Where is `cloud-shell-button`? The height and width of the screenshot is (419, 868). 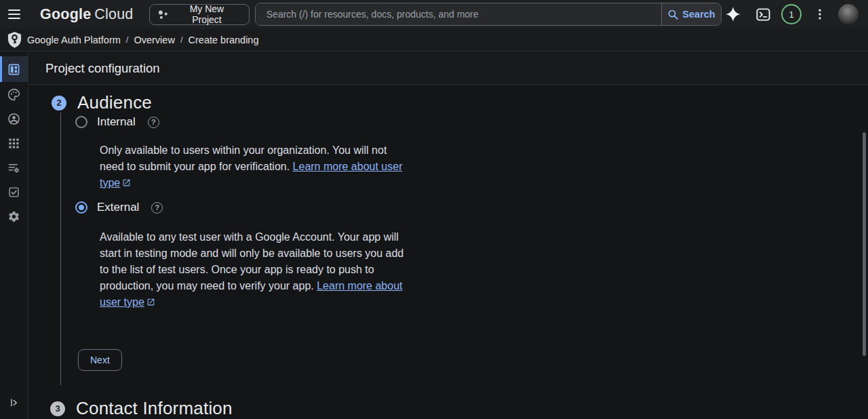 cloud-shell-button is located at coordinates (763, 14).